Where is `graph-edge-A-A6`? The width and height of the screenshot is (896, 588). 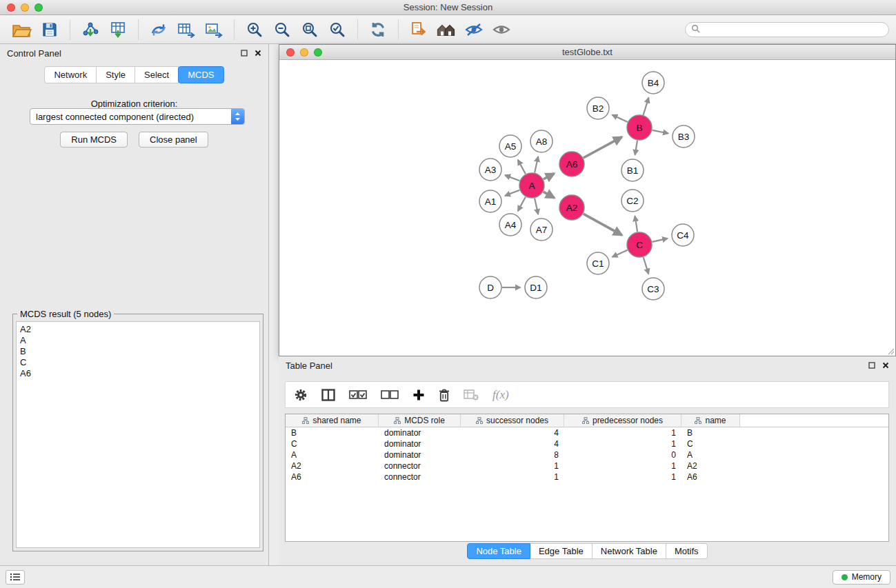 graph-edge-A-A6 is located at coordinates (549, 176).